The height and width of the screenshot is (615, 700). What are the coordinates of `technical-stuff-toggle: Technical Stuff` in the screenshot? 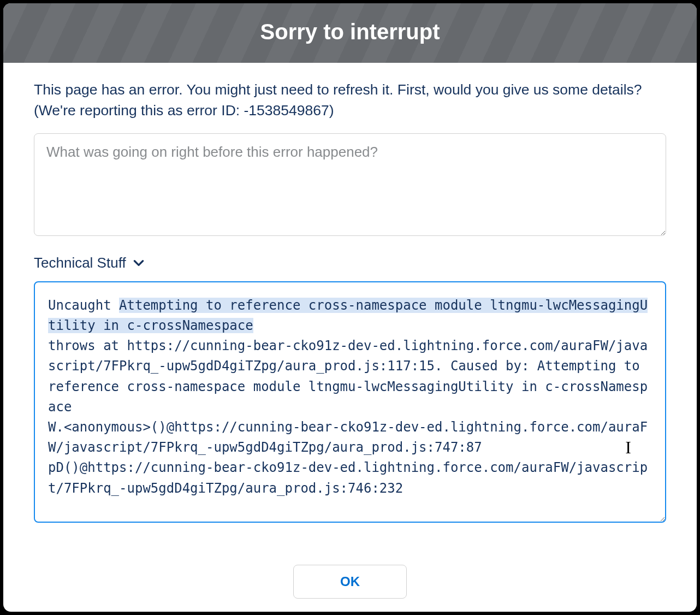 It's located at (350, 263).